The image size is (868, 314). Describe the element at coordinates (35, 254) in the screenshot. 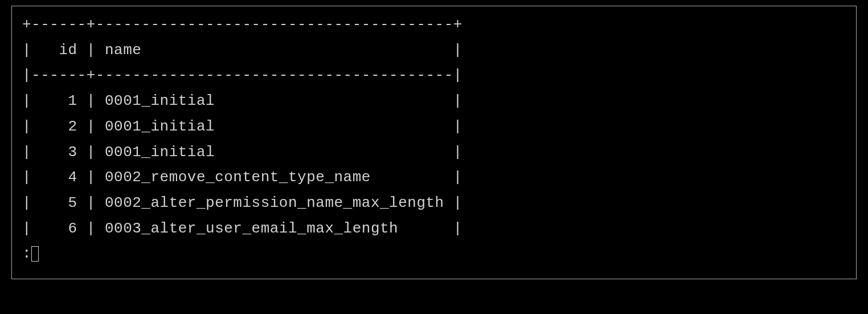

I see `cursor-icon` at that location.